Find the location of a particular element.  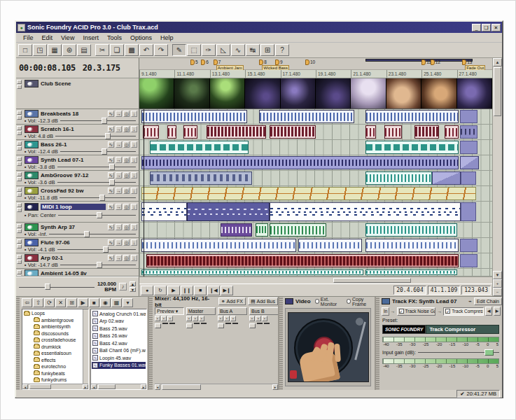

track-header: Scratch 16-1∿→◎↓▪ Vol: 4.8 dB is located at coordinates (77, 132).